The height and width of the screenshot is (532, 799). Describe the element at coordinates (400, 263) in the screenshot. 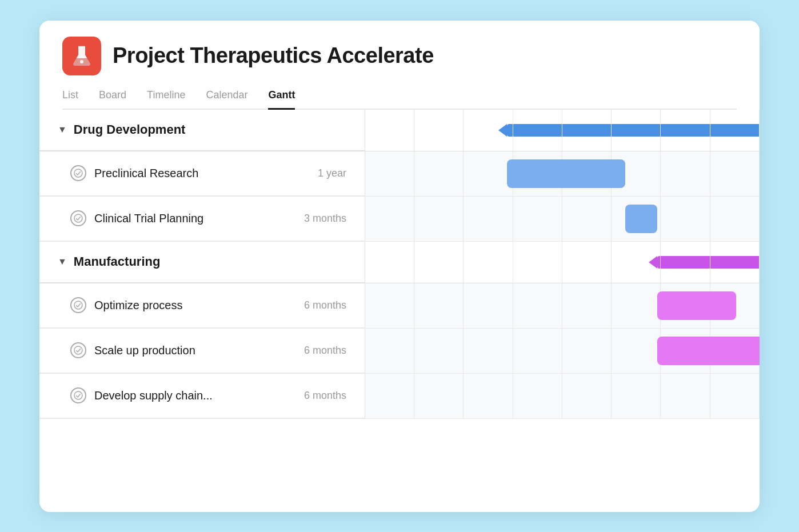

I see `row-group-manufacturing: ▼ Manufacturing` at that location.